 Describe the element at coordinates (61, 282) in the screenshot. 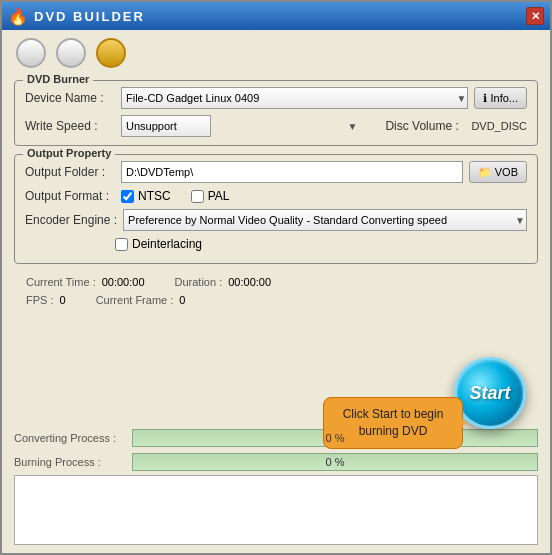

I see `current-time-label: Current Time :` at that location.